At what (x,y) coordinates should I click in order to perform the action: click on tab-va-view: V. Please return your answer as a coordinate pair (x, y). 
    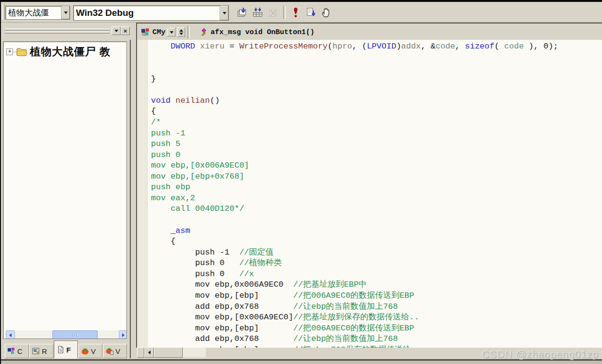
    Looking at the image, I should click on (90, 351).